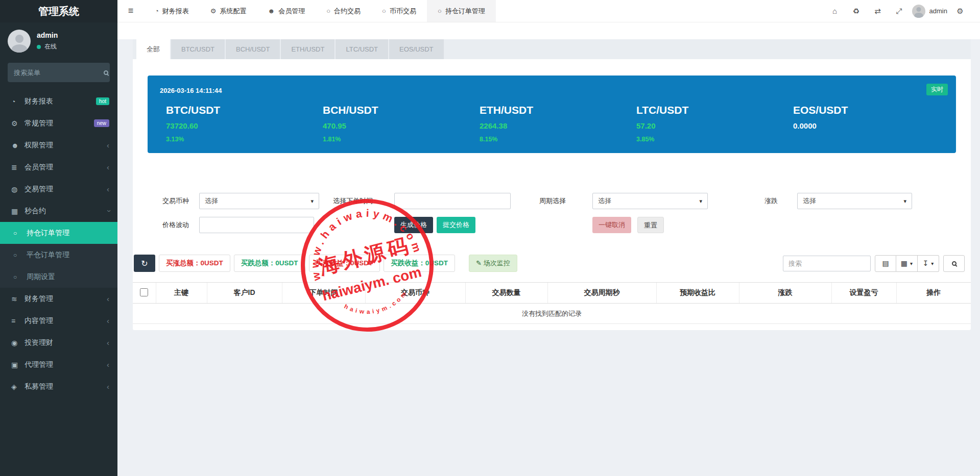  Describe the element at coordinates (416, 49) in the screenshot. I see `tab-EOS/USDT: EOS/USDT` at that location.